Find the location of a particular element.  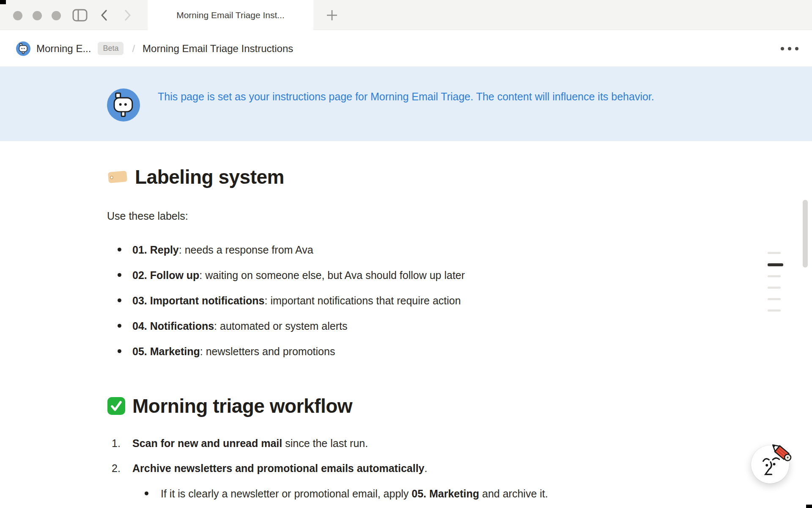

workflow-steps: 1. Scan for new and unread mail since th… is located at coordinates (459, 468).